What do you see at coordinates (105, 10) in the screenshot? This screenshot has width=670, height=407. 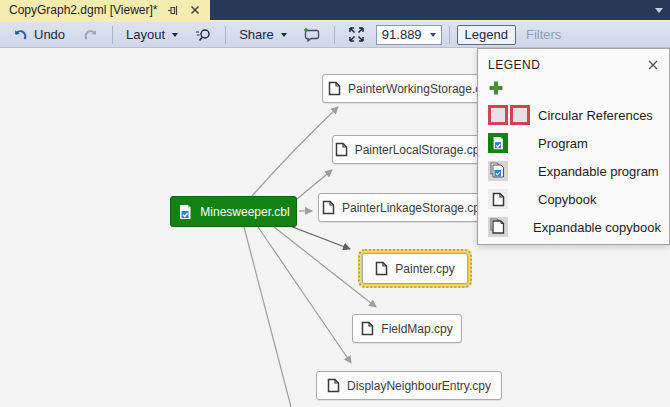 I see `document-tab: CopyGraph2.dgml [Viewer]*` at bounding box center [105, 10].